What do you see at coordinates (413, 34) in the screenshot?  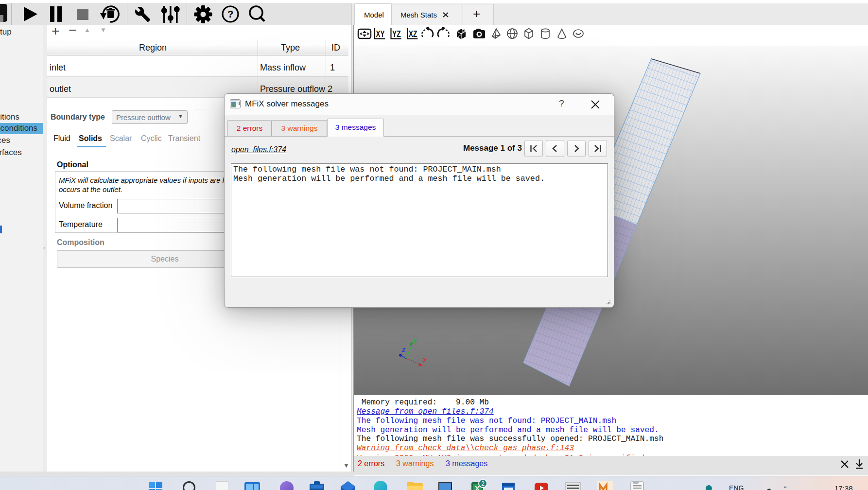 I see `svg-text: XZ` at bounding box center [413, 34].